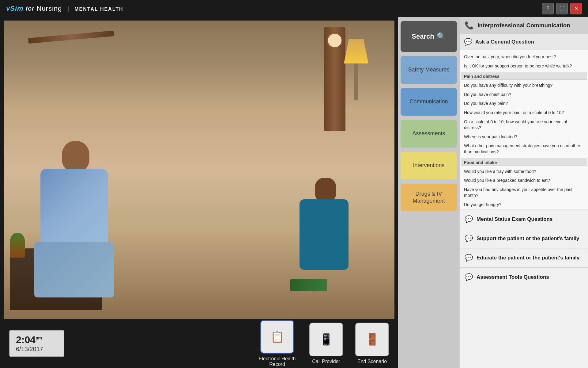  I want to click on educate-patient-icon: 💬, so click(469, 258).